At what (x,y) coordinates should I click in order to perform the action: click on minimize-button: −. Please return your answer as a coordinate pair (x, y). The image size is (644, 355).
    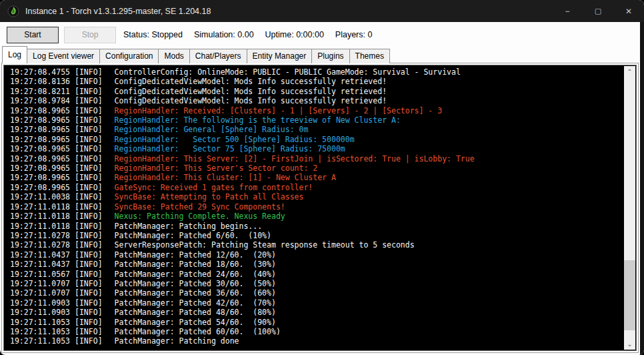
    Looking at the image, I should click on (567, 11).